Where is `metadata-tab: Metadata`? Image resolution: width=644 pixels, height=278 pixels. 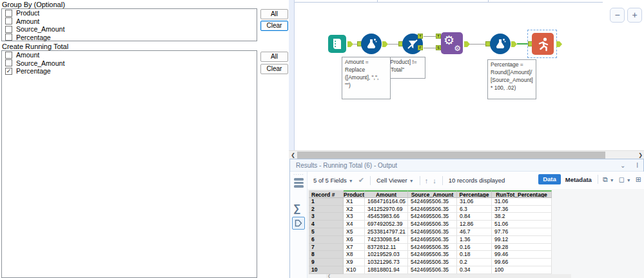
metadata-tab: Metadata is located at coordinates (579, 179).